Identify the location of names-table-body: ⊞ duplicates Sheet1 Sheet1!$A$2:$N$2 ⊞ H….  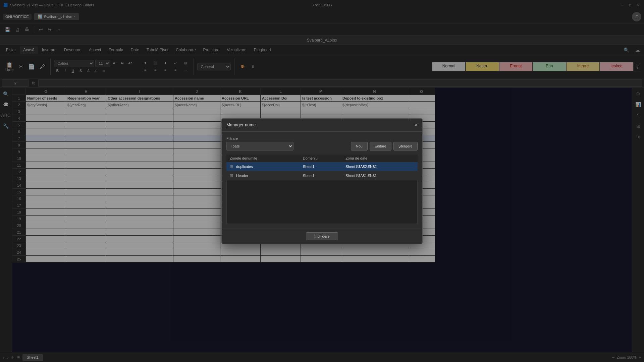
(322, 171).